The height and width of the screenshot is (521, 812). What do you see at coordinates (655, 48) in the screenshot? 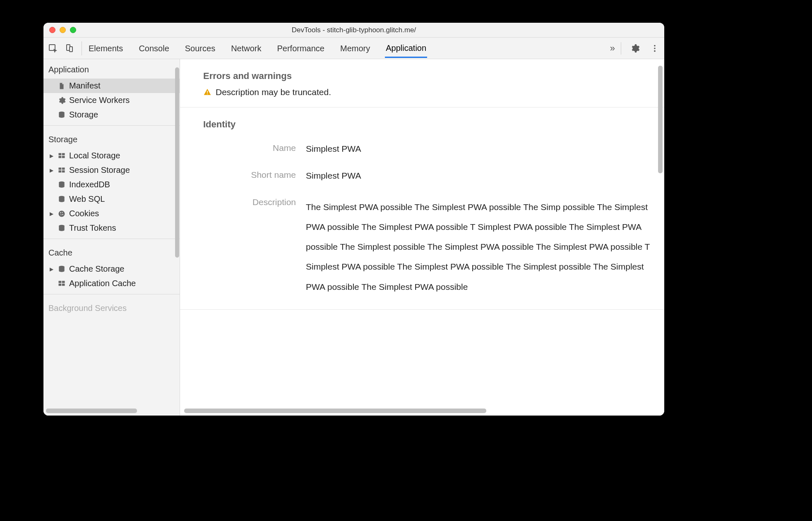
I see `kebab-menu-icon` at bounding box center [655, 48].